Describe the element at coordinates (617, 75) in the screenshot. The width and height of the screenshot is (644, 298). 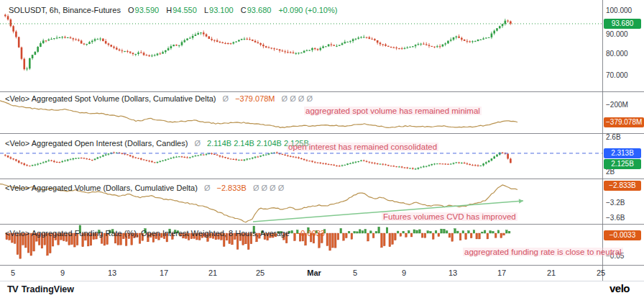
I see `price-axis-label: 70.000` at that location.